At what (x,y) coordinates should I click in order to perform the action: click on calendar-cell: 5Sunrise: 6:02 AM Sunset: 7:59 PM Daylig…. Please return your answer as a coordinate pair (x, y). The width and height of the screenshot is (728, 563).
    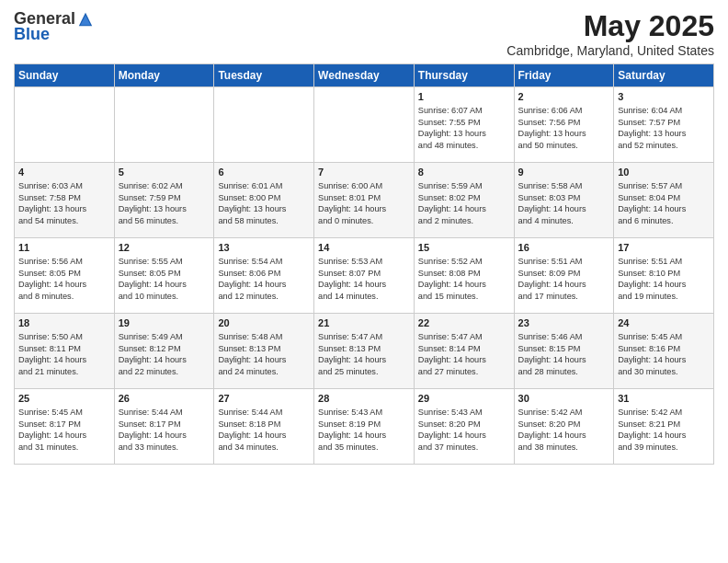
    Looking at the image, I should click on (164, 201).